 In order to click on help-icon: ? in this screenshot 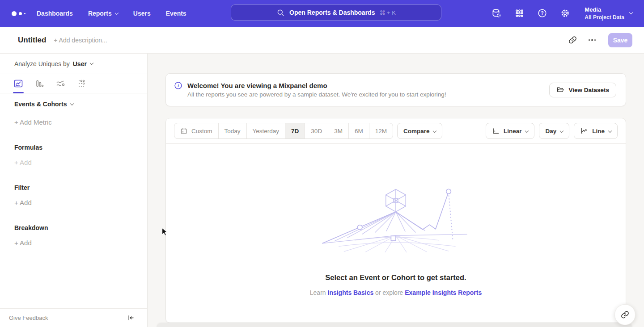, I will do `click(542, 13)`.